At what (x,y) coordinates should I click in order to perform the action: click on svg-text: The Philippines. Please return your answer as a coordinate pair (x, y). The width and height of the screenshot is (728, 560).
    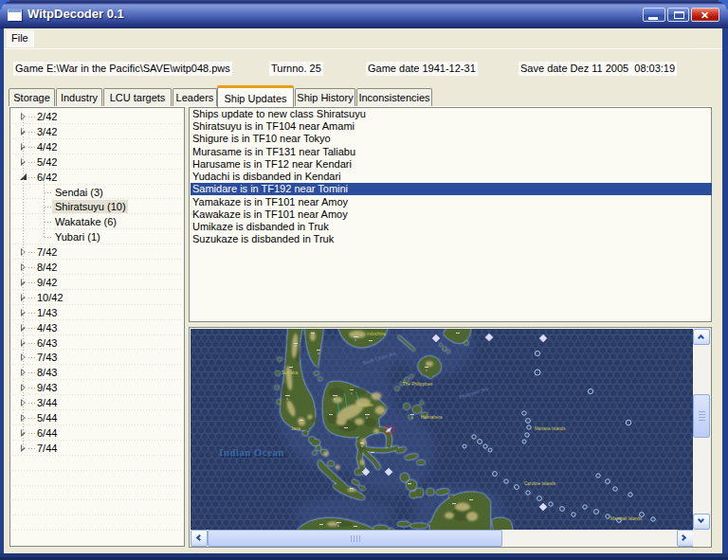
    Looking at the image, I should click on (418, 385).